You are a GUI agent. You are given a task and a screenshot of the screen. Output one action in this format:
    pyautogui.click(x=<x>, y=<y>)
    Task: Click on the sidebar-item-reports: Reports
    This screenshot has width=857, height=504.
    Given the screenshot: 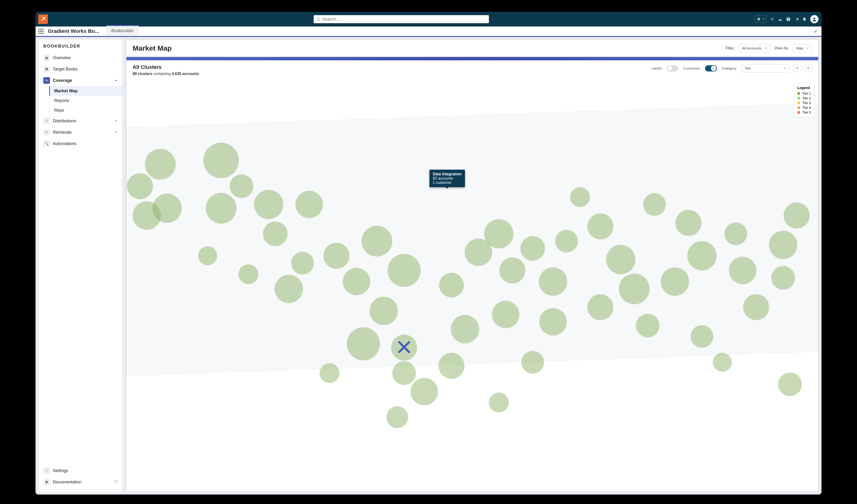 What is the action you would take?
    pyautogui.click(x=86, y=101)
    